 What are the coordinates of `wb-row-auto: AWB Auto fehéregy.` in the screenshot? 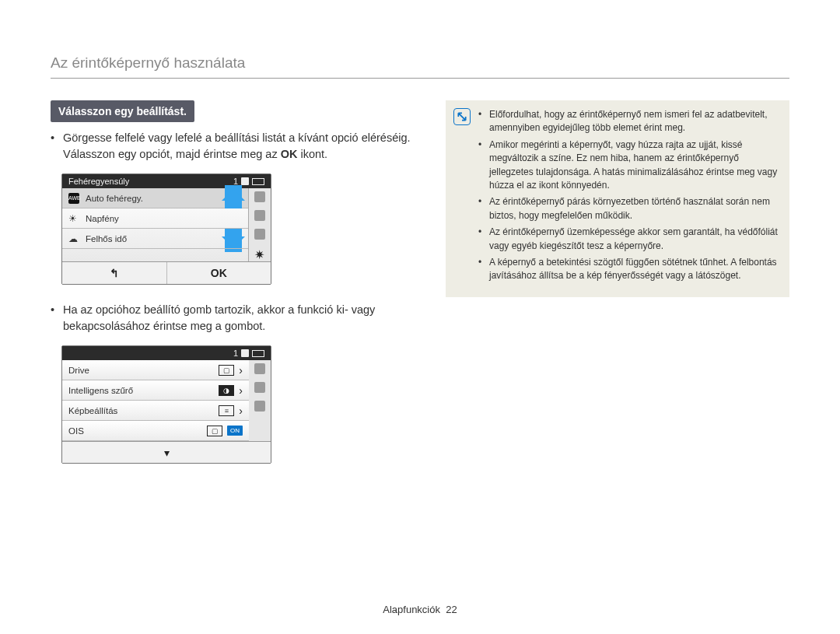 It's located at (156, 198).